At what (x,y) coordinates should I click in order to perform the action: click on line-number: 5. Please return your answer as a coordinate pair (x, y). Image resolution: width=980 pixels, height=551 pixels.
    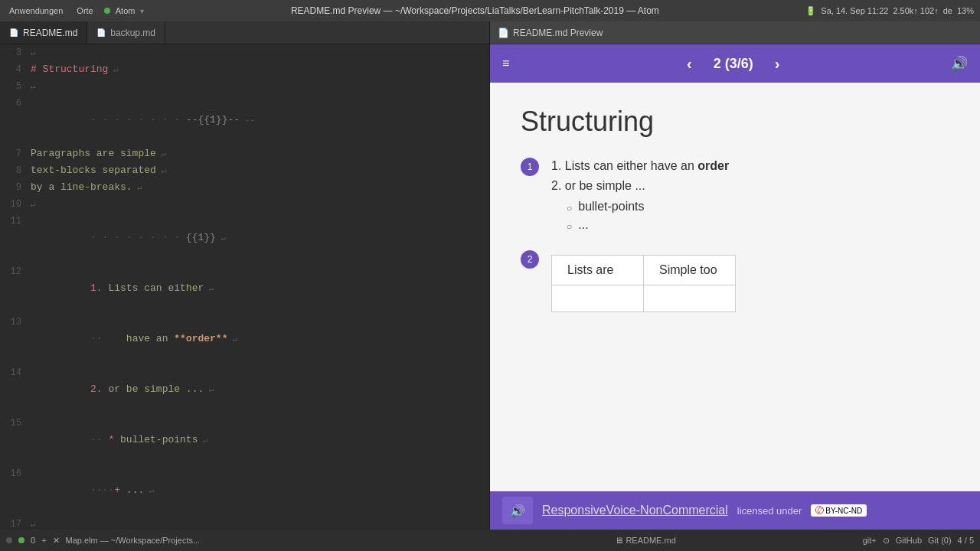
    Looking at the image, I should click on (15, 86).